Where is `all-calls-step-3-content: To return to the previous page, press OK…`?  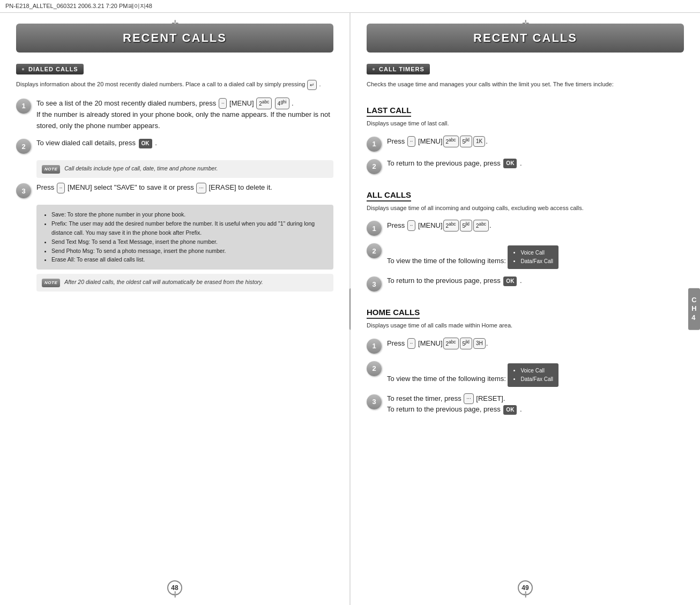
all-calls-step-3-content: To return to the previous page, press OK… is located at coordinates (535, 281).